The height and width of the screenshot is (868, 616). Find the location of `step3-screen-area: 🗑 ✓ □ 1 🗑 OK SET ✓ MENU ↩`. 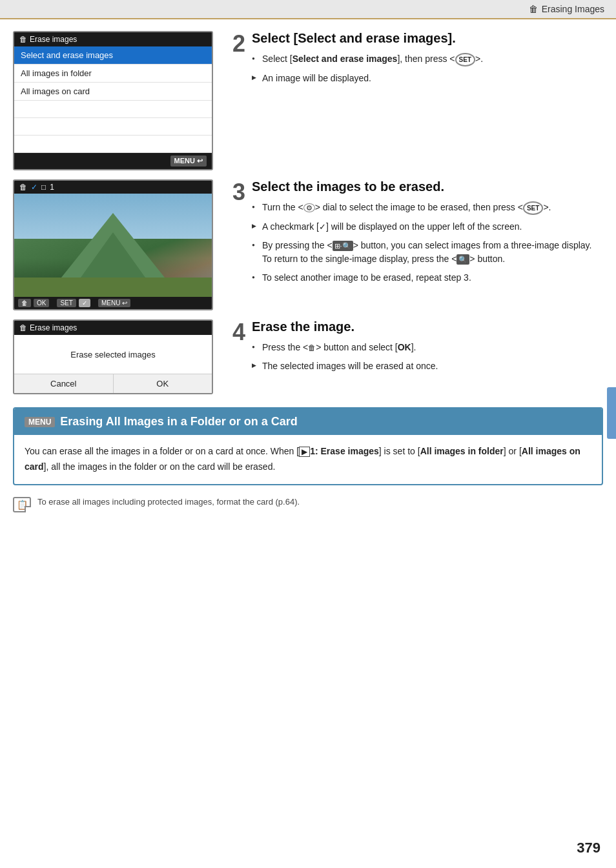

step3-screen-area: 🗑 ✓ □ 1 🗑 OK SET ✓ MENU ↩ is located at coordinates (113, 245).